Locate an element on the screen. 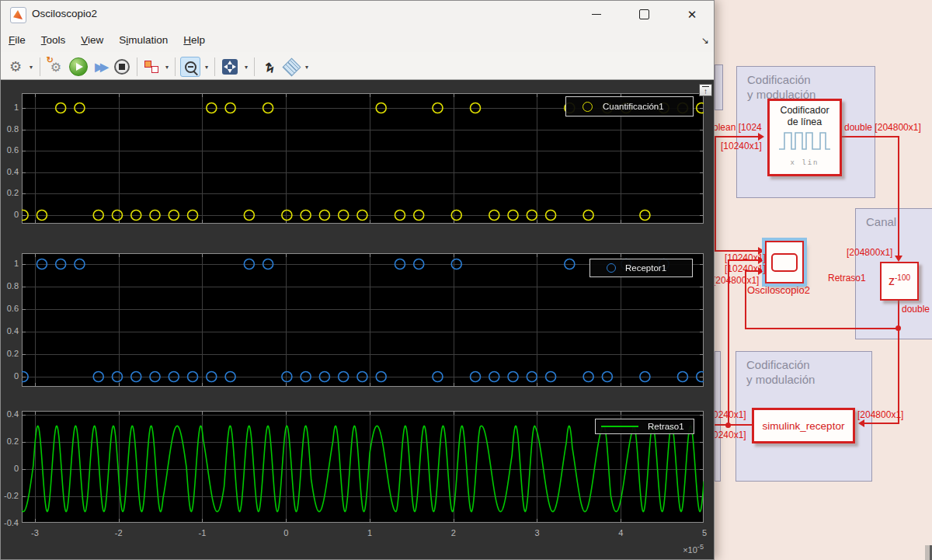 This screenshot has width=932, height=560. wire-boolean-to-coder is located at coordinates (736, 137).